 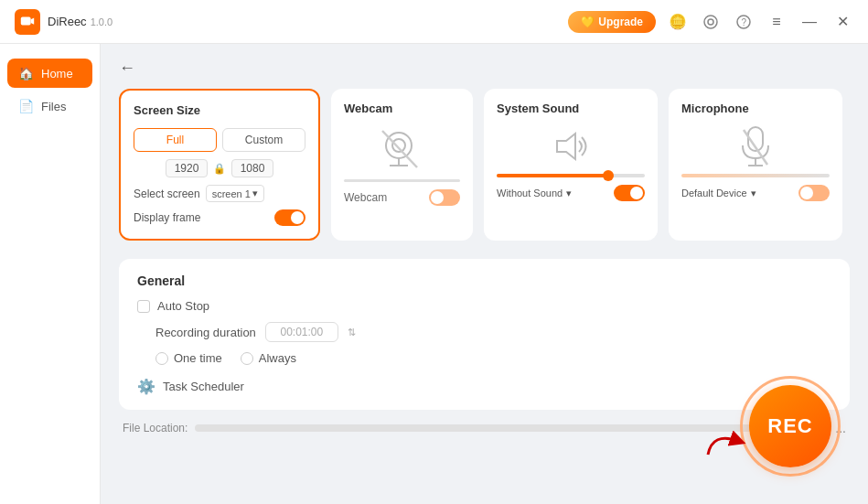 I want to click on screen-size-title: Screen Size, so click(x=166, y=110).